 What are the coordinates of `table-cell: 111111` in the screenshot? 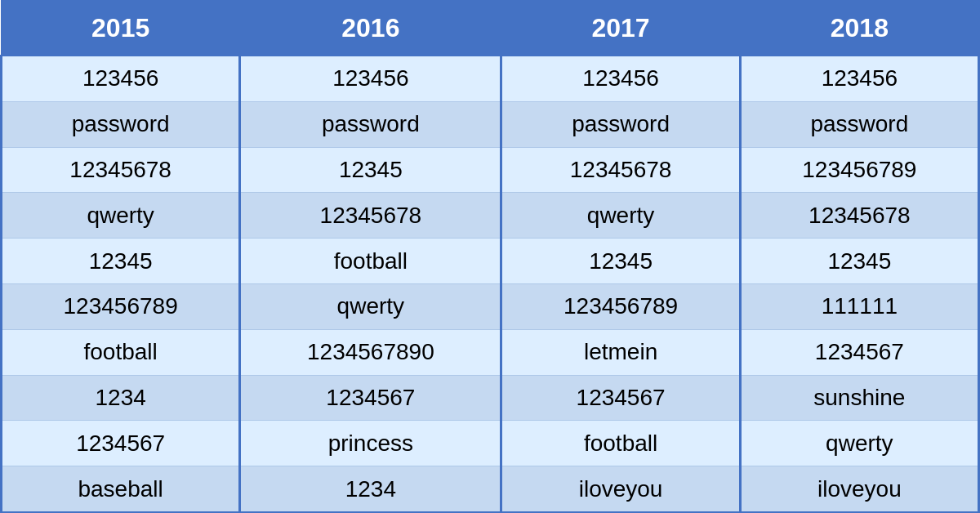 It's located at (859, 306).